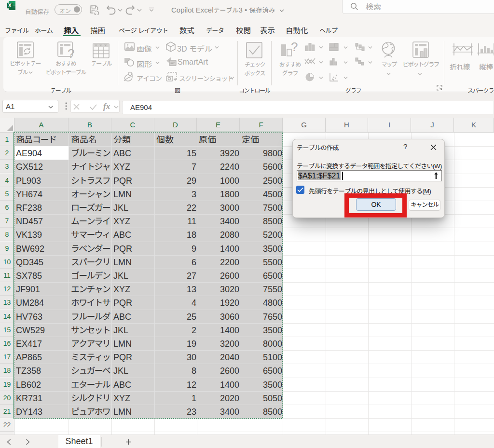 Image resolution: width=494 pixels, height=448 pixels. What do you see at coordinates (10, 5) in the screenshot?
I see `svg-text: X` at bounding box center [10, 5].